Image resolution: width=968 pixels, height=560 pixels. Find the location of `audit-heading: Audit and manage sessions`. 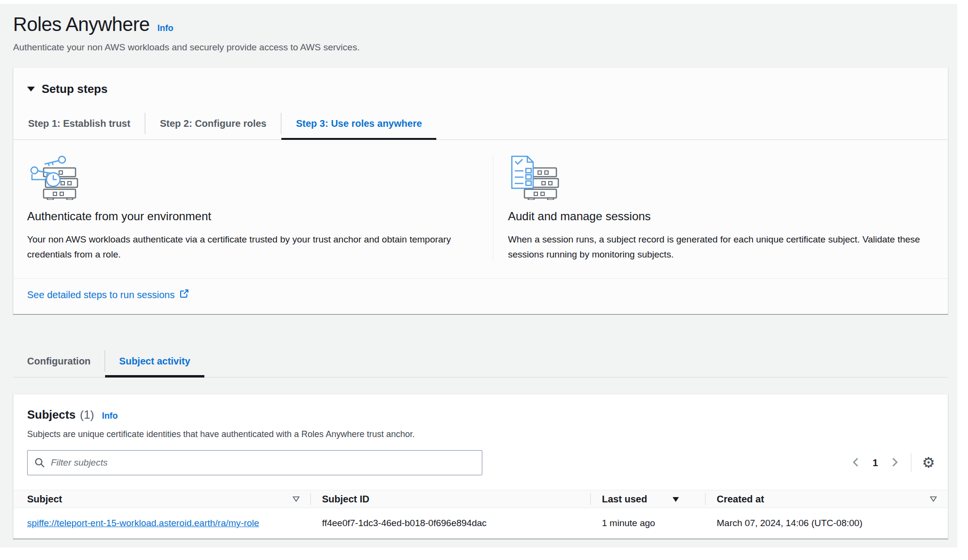

audit-heading: Audit and manage sessions is located at coordinates (721, 216).